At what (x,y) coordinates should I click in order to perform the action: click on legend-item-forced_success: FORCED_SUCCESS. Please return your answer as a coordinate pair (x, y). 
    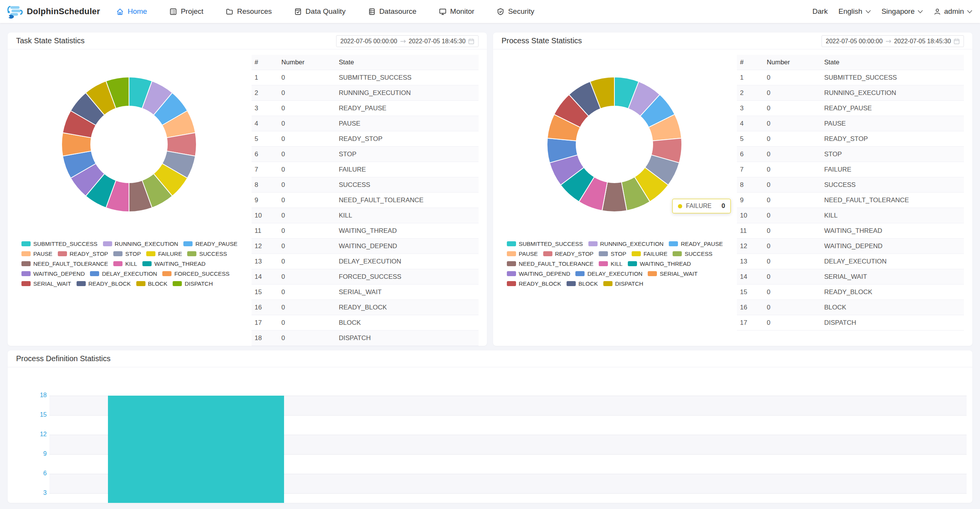
    Looking at the image, I should click on (196, 273).